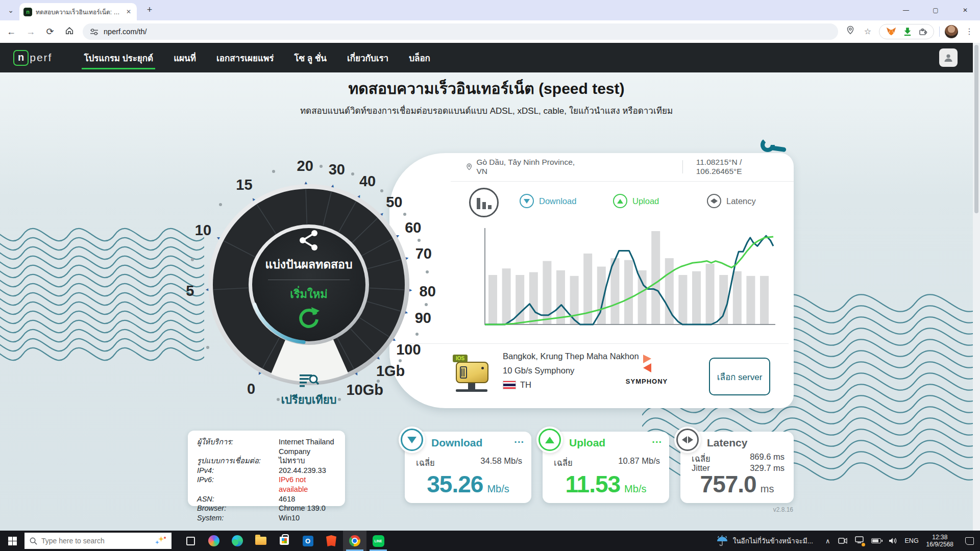 Image resolution: width=980 pixels, height=551 pixels. Describe the element at coordinates (460, 32) in the screenshot. I see `address-bar: nperf.com/th/` at that location.